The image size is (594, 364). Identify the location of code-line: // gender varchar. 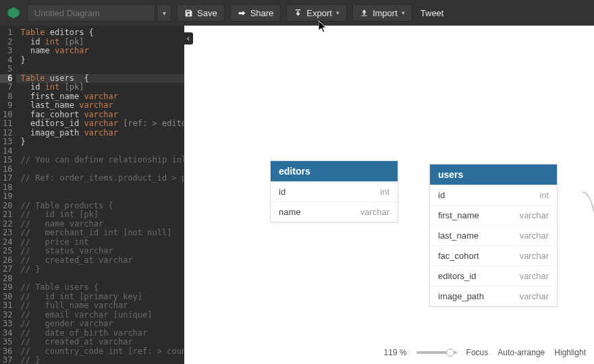
(100, 324).